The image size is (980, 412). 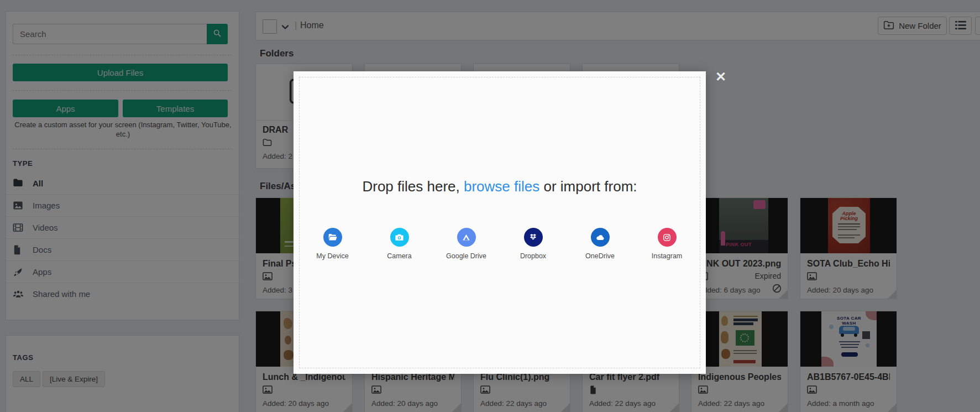 I want to click on provider-dropbox: Dropbox, so click(x=533, y=244).